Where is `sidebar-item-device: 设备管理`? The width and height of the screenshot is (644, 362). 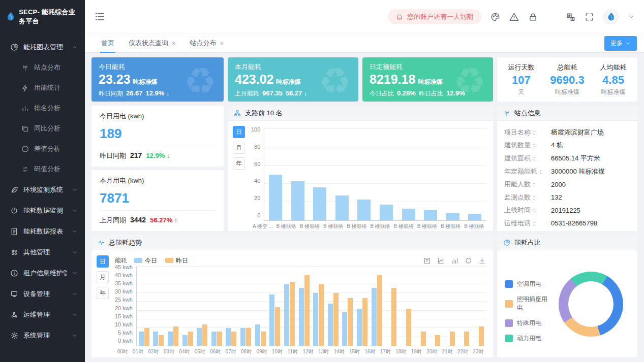
sidebar-item-device: 设备管理 is located at coordinates (43, 293).